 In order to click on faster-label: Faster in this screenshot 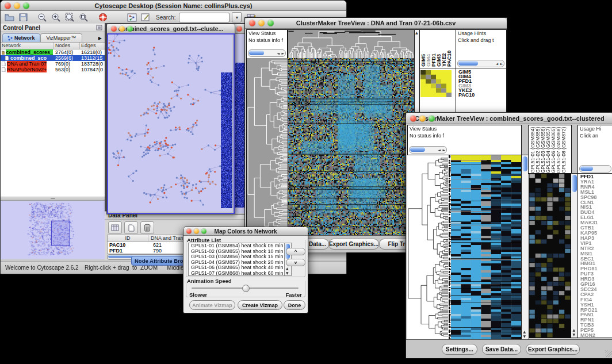, I will do `click(293, 294)`.